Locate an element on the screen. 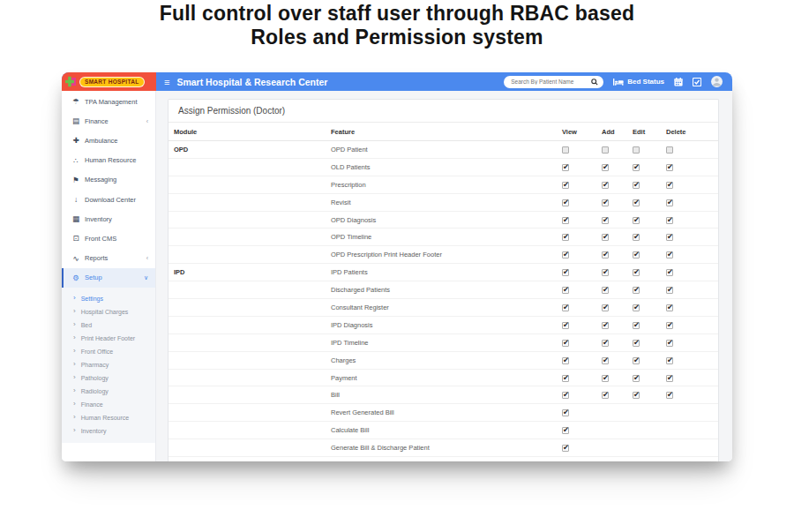 This screenshot has height=532, width=794. submenu-item-front-office: ›Front Office is located at coordinates (109, 351).